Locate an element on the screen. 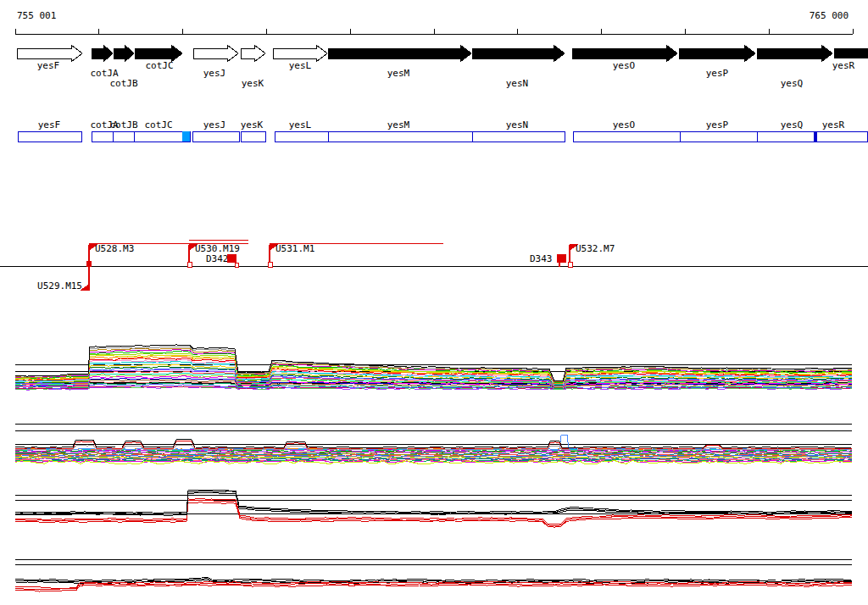  probe-label-yesL: yesL is located at coordinates (300, 125).